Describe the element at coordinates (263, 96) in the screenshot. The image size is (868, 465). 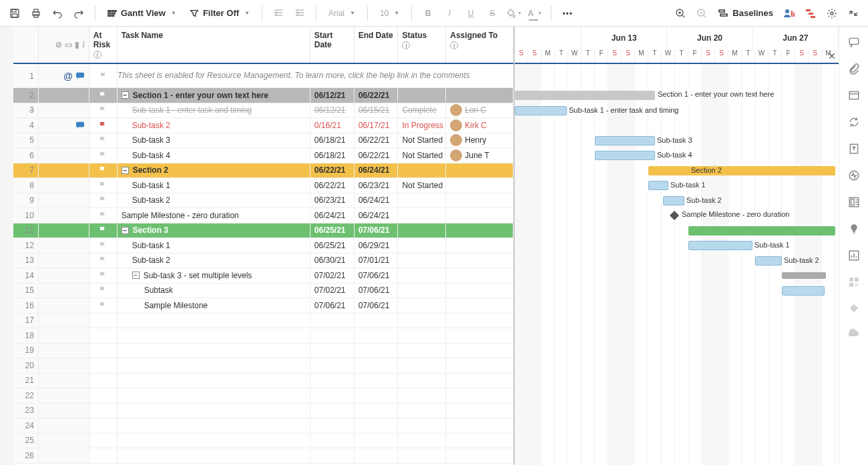
I see `table-row: 2−Section 1 - enter your own text here06…` at that location.